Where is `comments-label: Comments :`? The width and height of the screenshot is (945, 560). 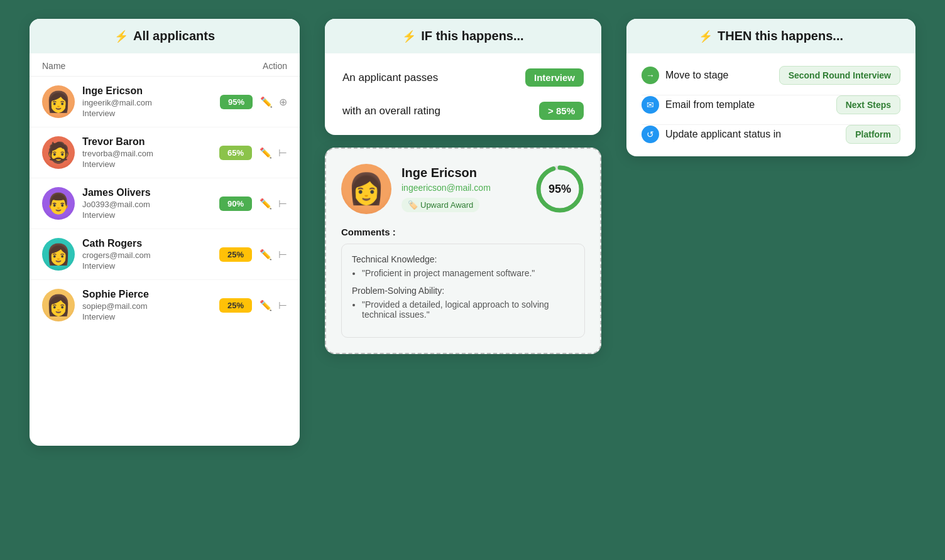 comments-label: Comments : is located at coordinates (463, 232).